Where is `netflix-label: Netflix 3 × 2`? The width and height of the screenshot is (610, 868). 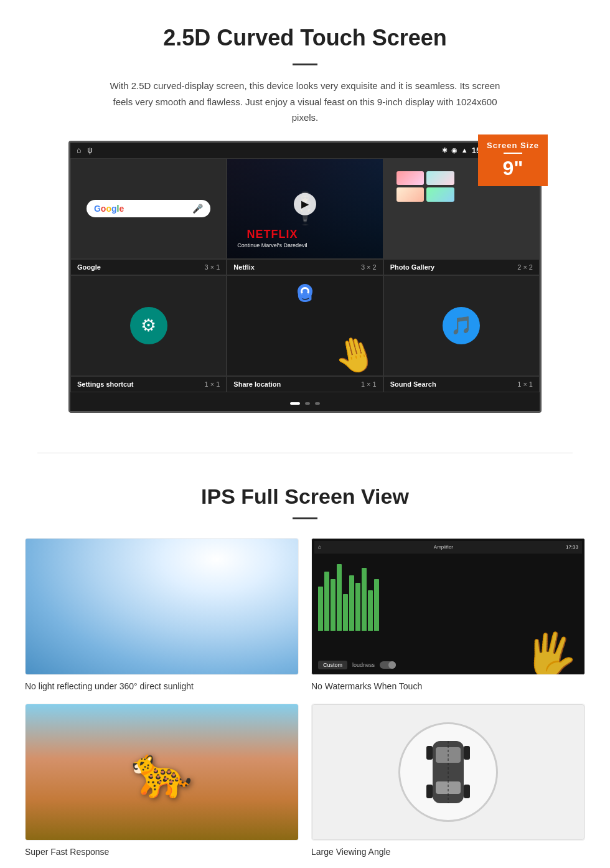 netflix-label: Netflix 3 × 2 is located at coordinates (305, 267).